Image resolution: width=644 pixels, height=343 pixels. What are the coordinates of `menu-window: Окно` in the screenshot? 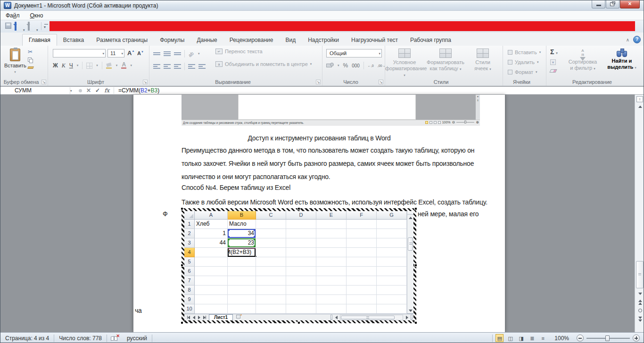 It's located at (37, 16).